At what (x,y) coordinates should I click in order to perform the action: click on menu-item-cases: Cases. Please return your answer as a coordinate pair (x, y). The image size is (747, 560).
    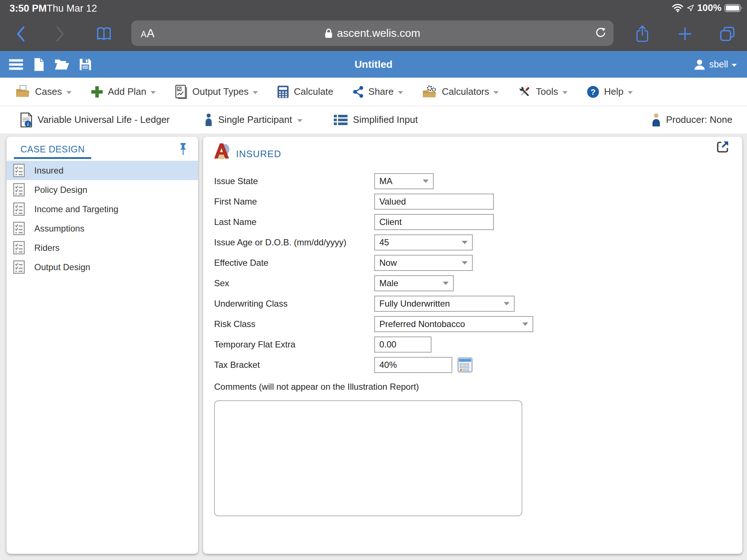
    Looking at the image, I should click on (43, 92).